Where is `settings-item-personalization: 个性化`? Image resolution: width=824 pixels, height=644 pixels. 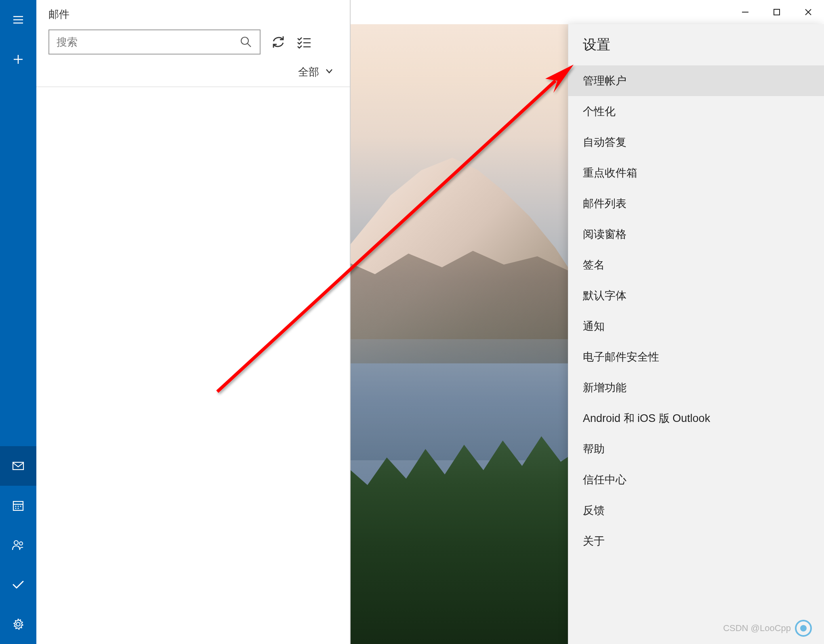 settings-item-personalization: 个性化 is located at coordinates (696, 111).